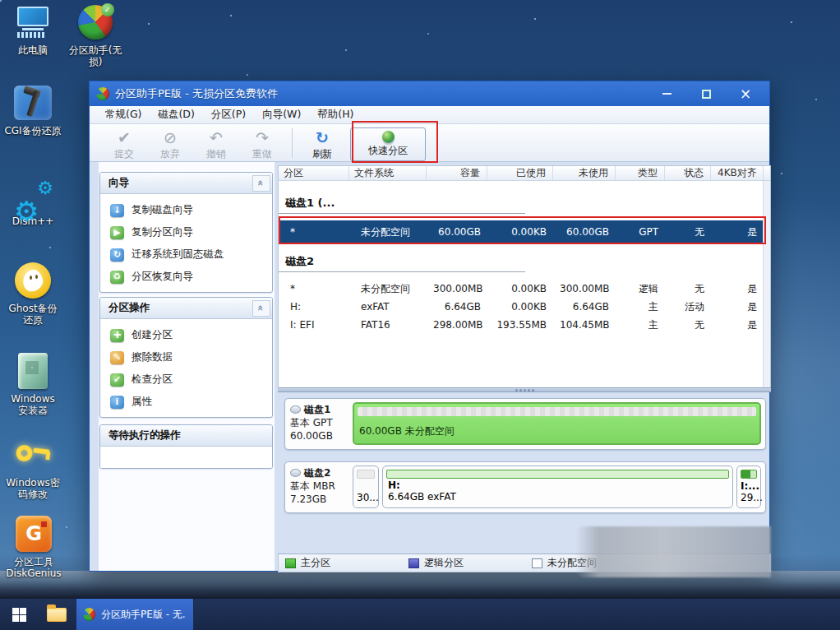 The width and height of the screenshot is (840, 630). Describe the element at coordinates (117, 380) in the screenshot. I see `check-partition-icon: ✔` at that location.